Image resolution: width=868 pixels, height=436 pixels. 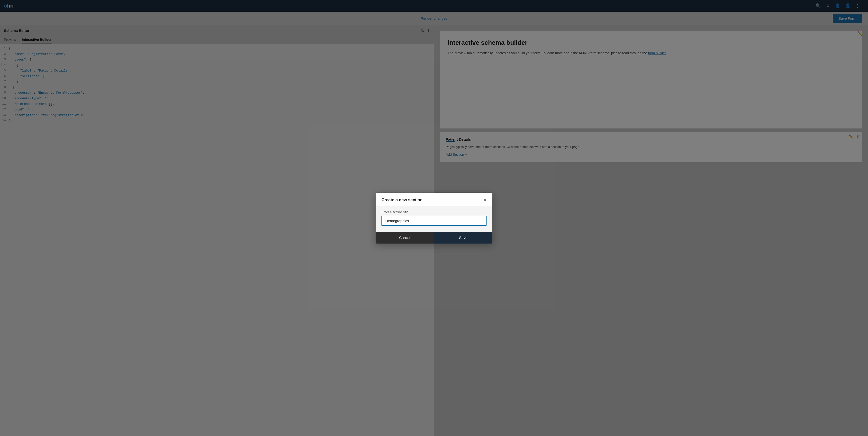 What do you see at coordinates (463, 238) in the screenshot?
I see `modal-save-button: Save` at bounding box center [463, 238].